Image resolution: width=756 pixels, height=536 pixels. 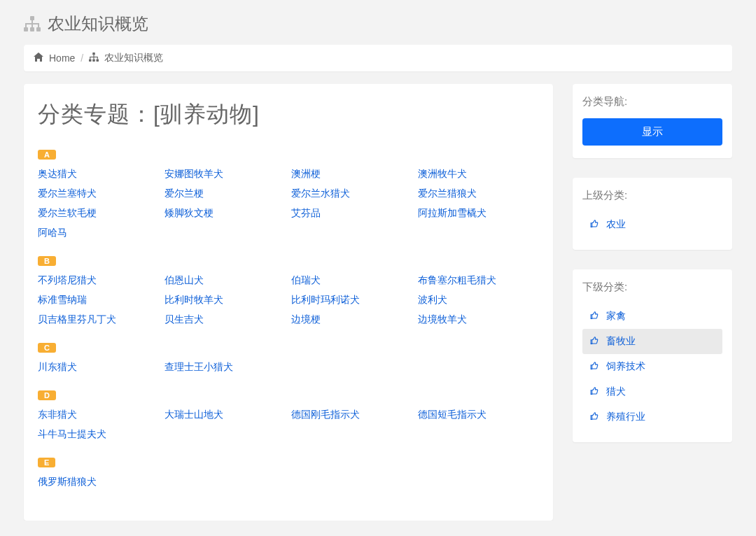 What do you see at coordinates (353, 415) in the screenshot?
I see `category-link: 德国刚毛指示犬` at bounding box center [353, 415].